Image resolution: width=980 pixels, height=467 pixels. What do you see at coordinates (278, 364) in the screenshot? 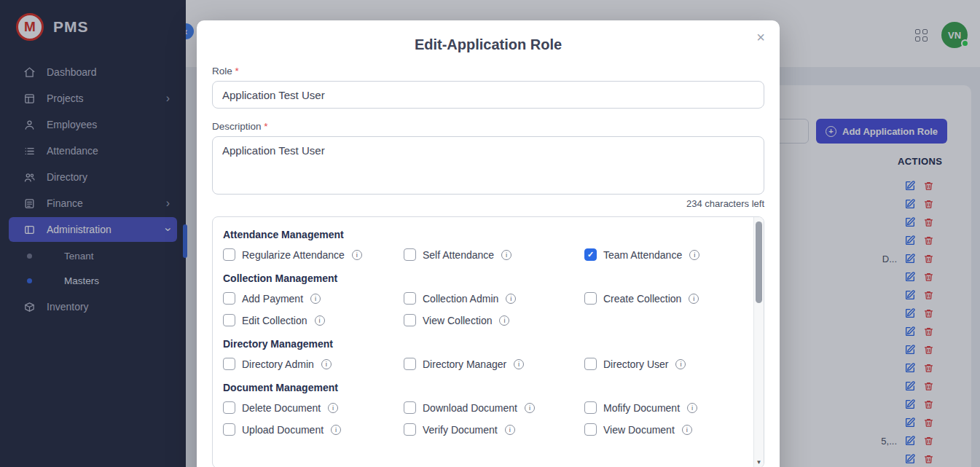
I see `permission-label: Directory Admin` at bounding box center [278, 364].